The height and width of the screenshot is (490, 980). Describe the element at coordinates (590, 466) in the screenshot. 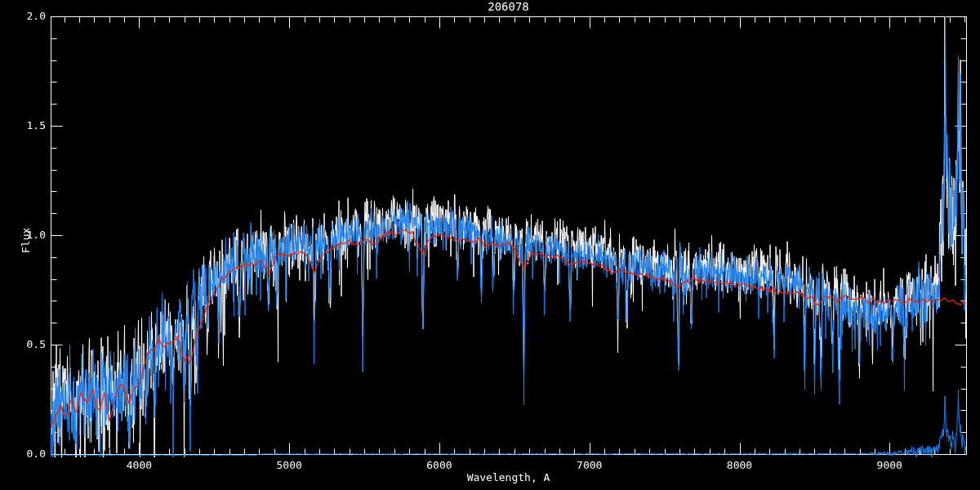

I see `x-tick-label-7000: 7000` at that location.